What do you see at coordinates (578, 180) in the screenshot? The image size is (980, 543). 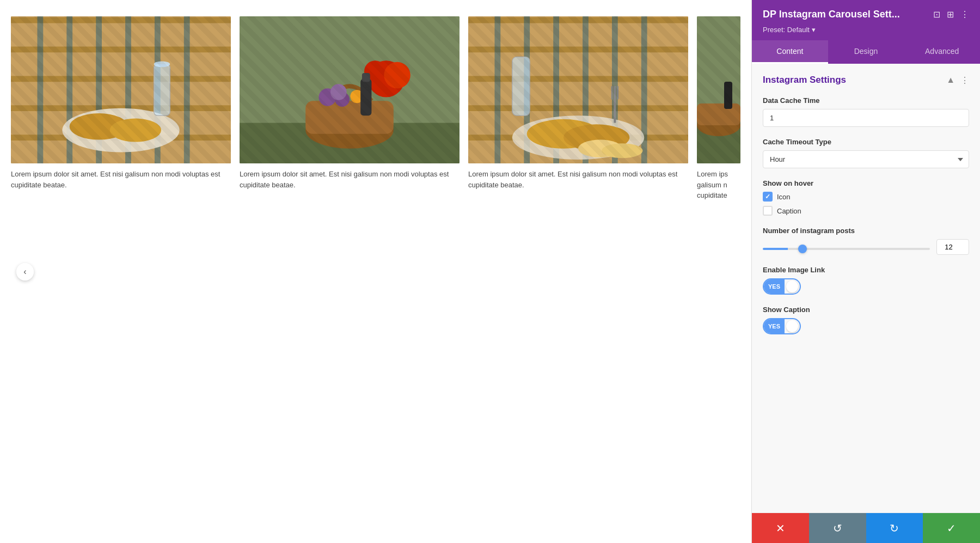 I see `carousel-caption-3: Lorem ipsum dolor sit amet. Est nisi gal…` at bounding box center [578, 180].